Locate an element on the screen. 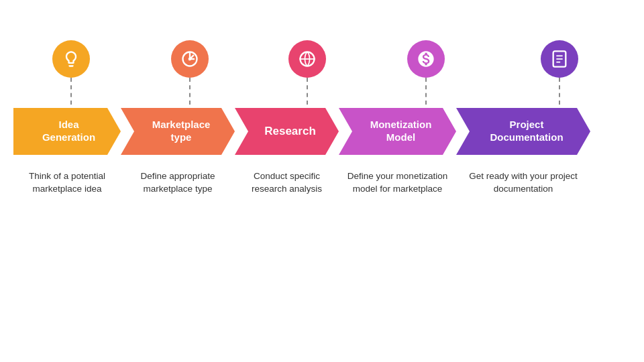 The image size is (644, 362). icon-research is located at coordinates (307, 59).